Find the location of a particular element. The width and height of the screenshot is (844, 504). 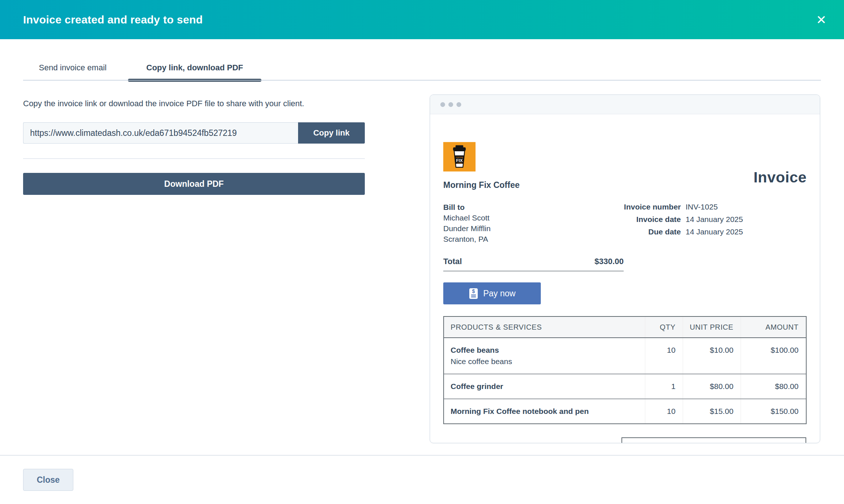

invoice-total-row: Total $330.00 is located at coordinates (533, 264).